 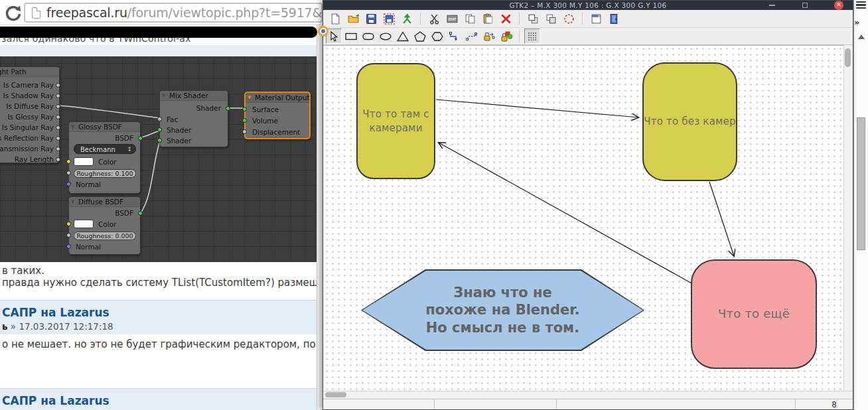 What do you see at coordinates (105, 158) in the screenshot?
I see `glossy-bsdf-node: Glossy BSDF BSDF Beckmann Color Roughnes…` at bounding box center [105, 158].